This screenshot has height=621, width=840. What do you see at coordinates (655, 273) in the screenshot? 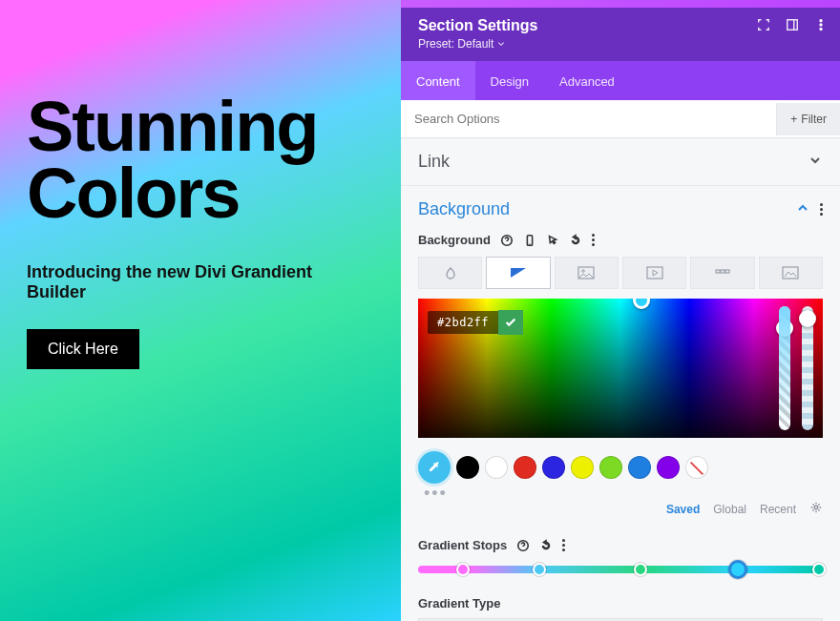
I see `bg-type-video` at bounding box center [655, 273].